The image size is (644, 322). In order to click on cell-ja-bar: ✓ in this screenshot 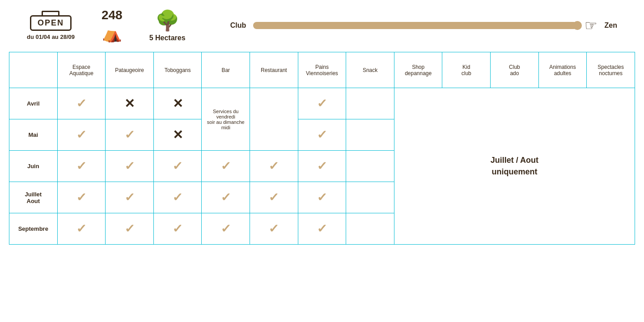, I will do `click(226, 198)`.